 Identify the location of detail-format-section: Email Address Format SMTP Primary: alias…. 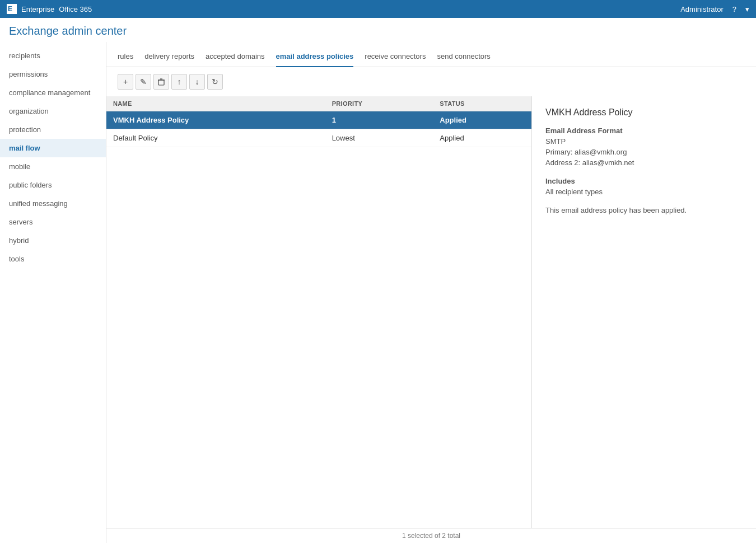
(644, 147).